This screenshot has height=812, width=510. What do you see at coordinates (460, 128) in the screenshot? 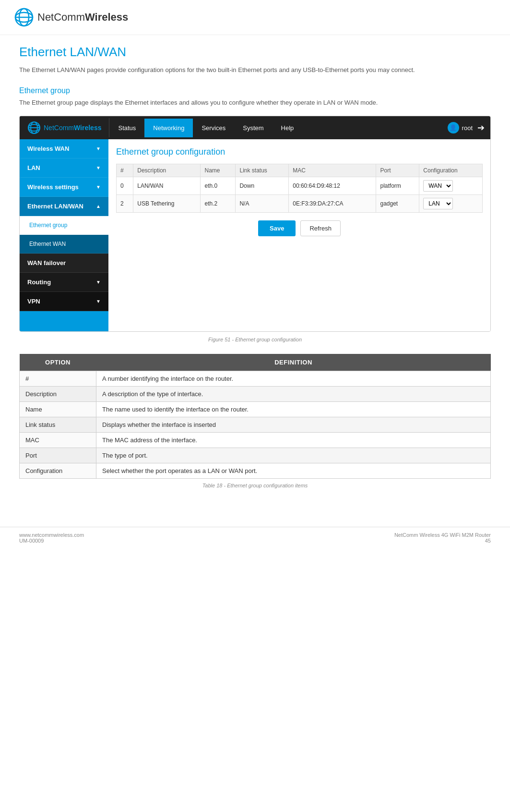
I see `nav-user: 👤 root` at bounding box center [460, 128].